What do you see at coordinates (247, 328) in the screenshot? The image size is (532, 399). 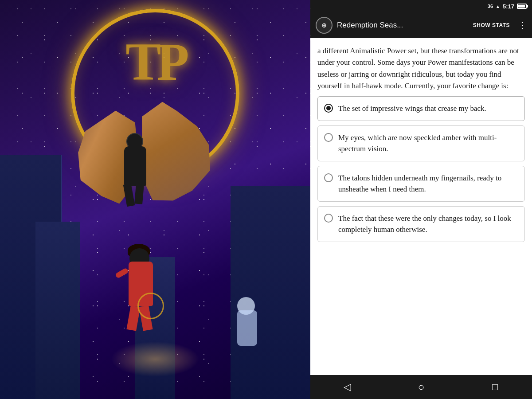 I see `silver-hero-body` at bounding box center [247, 328].